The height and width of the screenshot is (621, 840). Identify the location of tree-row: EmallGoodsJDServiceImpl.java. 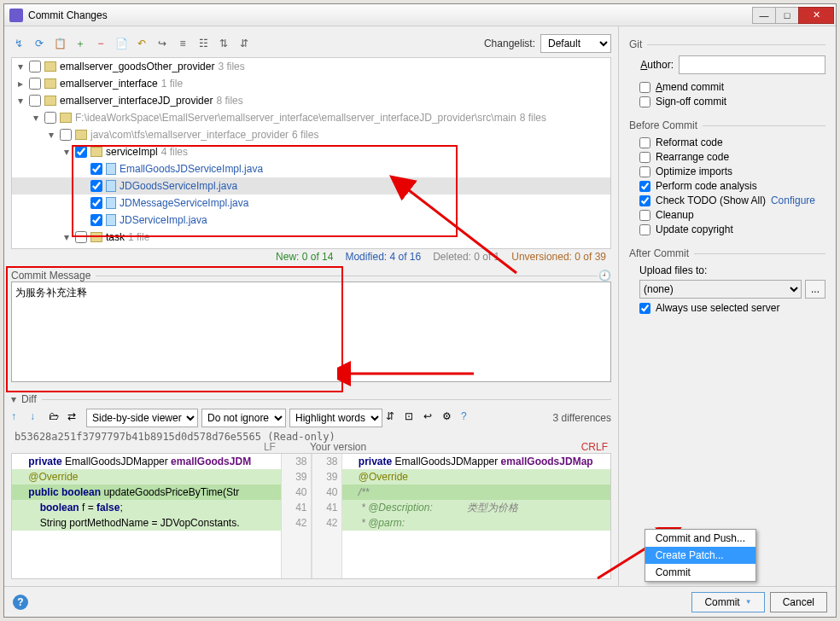
(311, 169).